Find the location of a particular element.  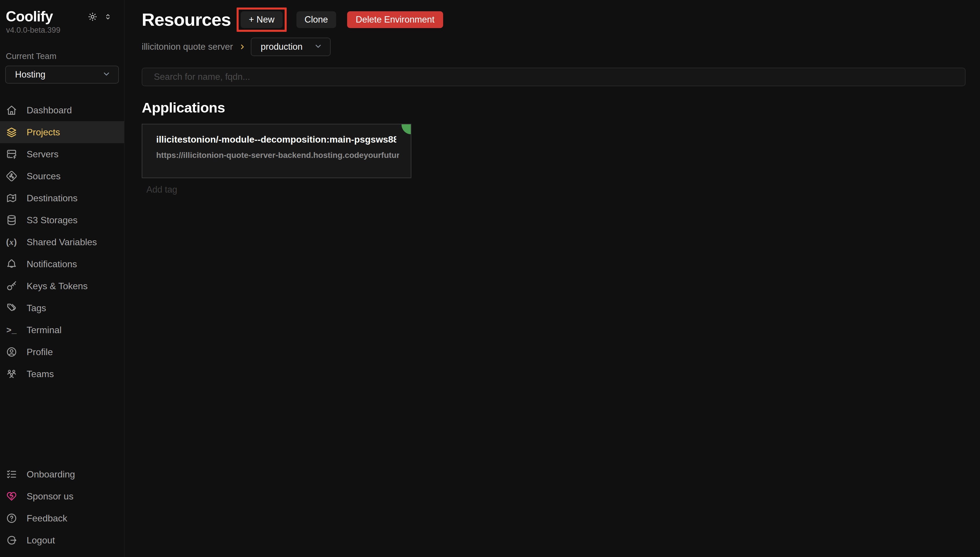

theme-sun-icon is located at coordinates (93, 17).